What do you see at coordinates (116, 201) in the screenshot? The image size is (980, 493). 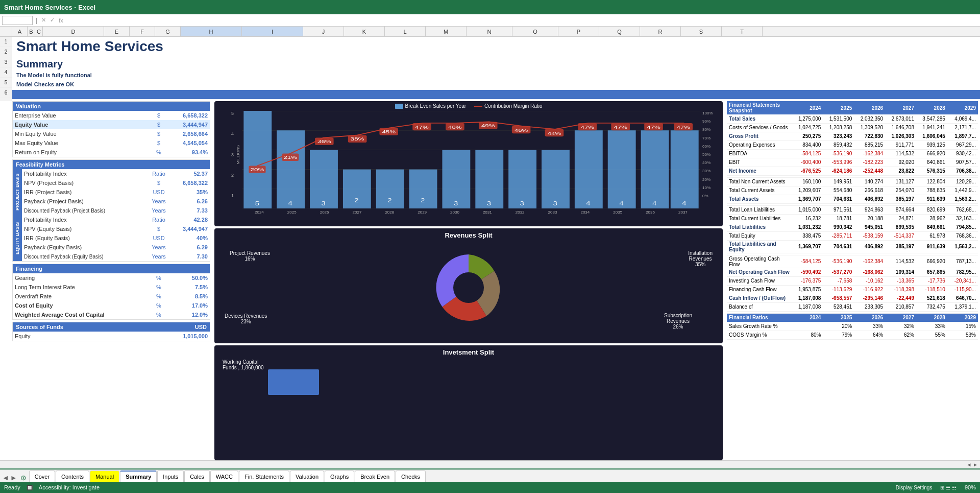 I see `table-row: Payback (Project Basis) Years 6.26` at bounding box center [116, 201].